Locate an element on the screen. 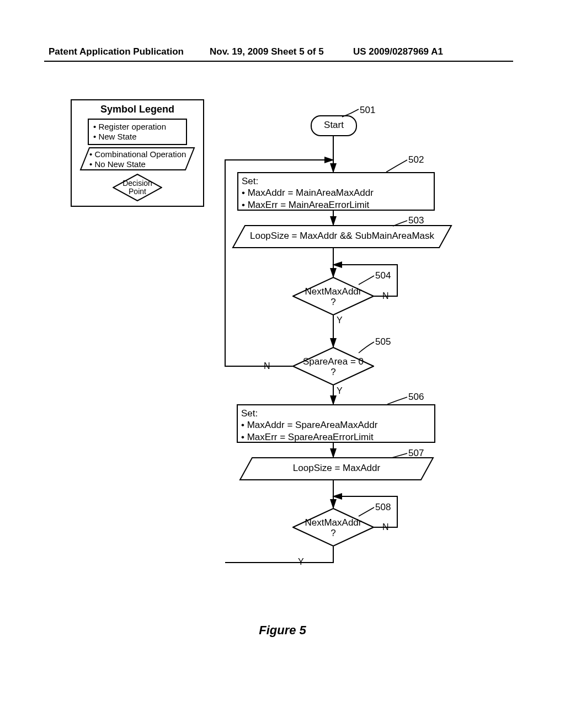  legend-diamond-line2: Point is located at coordinates (137, 192).